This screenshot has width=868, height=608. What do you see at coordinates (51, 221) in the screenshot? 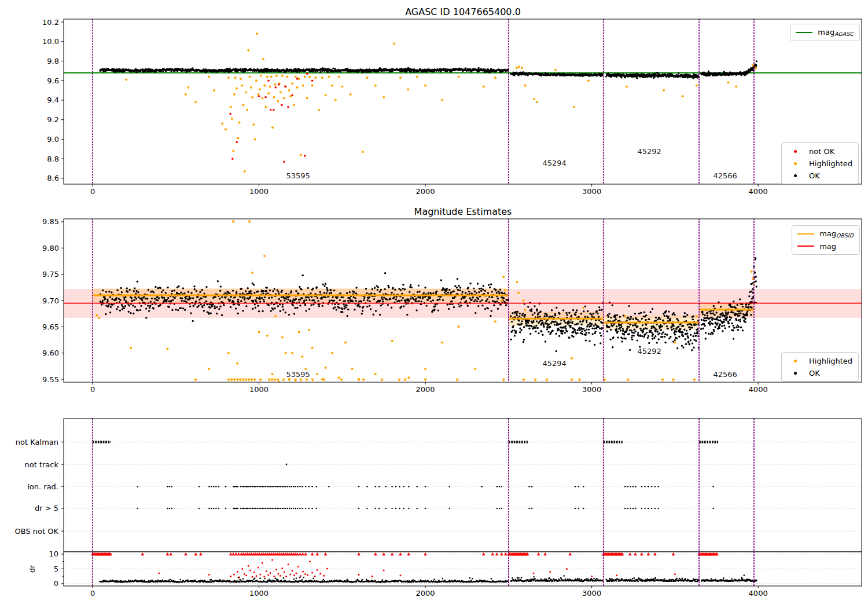
I see `mid-ytick: 9.85` at bounding box center [51, 221].